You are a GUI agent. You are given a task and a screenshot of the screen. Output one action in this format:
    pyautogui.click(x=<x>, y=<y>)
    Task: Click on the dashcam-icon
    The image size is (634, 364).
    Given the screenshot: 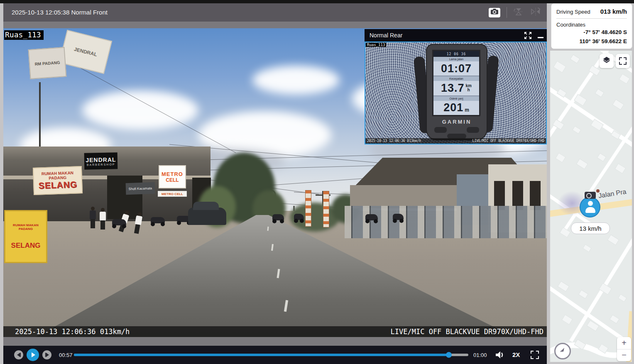 What is the action you would take?
    pyautogui.click(x=590, y=195)
    